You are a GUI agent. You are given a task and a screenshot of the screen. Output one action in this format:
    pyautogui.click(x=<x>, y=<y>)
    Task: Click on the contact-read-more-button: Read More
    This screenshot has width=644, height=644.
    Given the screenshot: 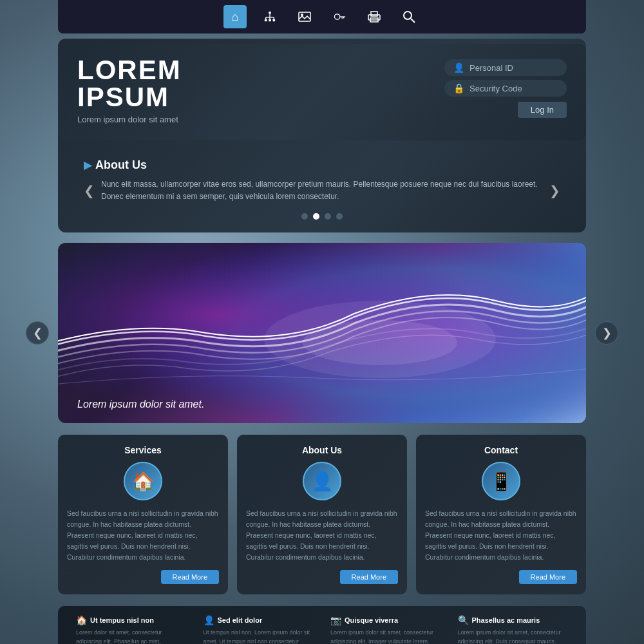 What is the action you would take?
    pyautogui.click(x=548, y=577)
    